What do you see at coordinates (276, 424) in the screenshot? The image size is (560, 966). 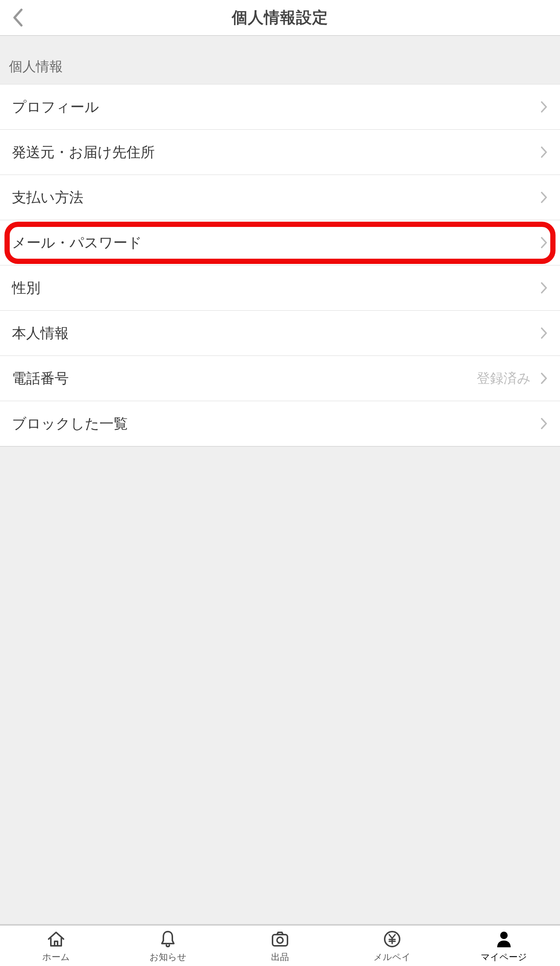 I see `row-label: ブロックした一覧` at bounding box center [276, 424].